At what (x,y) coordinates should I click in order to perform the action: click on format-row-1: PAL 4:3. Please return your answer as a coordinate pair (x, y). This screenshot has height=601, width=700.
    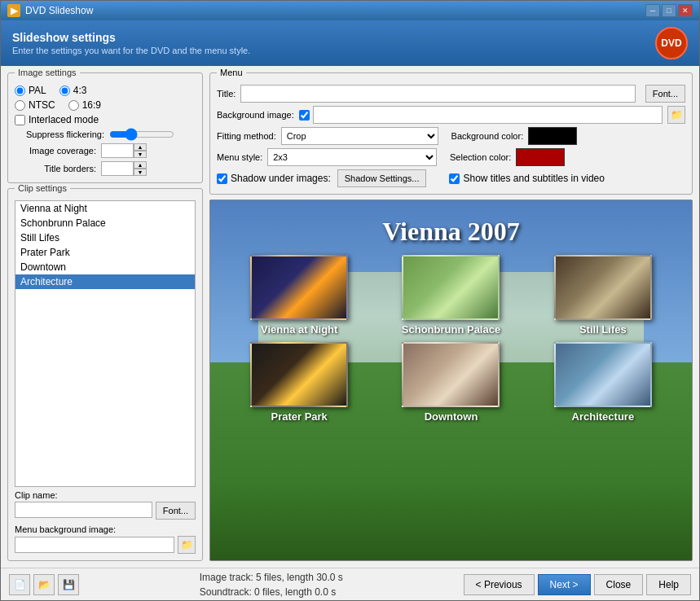
    Looking at the image, I should click on (105, 90).